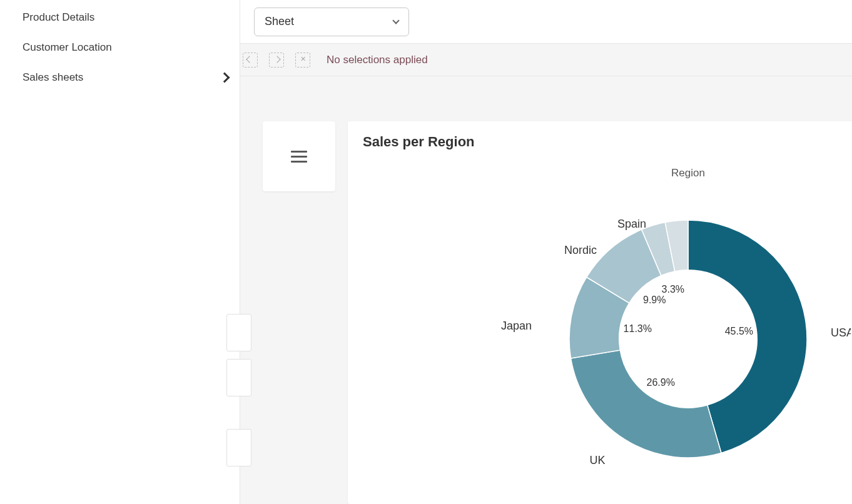  What do you see at coordinates (53, 78) in the screenshot?
I see `sidebar-item-label: Sales sheets` at bounding box center [53, 78].